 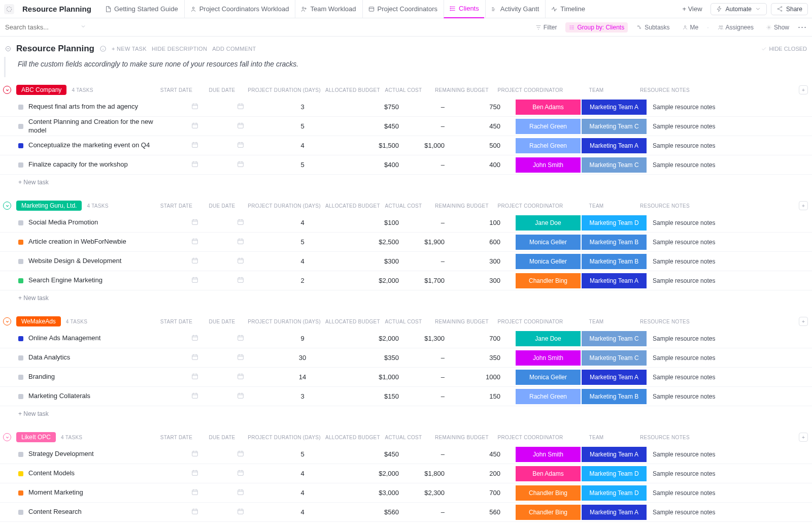 What do you see at coordinates (129, 49) in the screenshot?
I see `new-task-link: + NEW TASK` at bounding box center [129, 49].